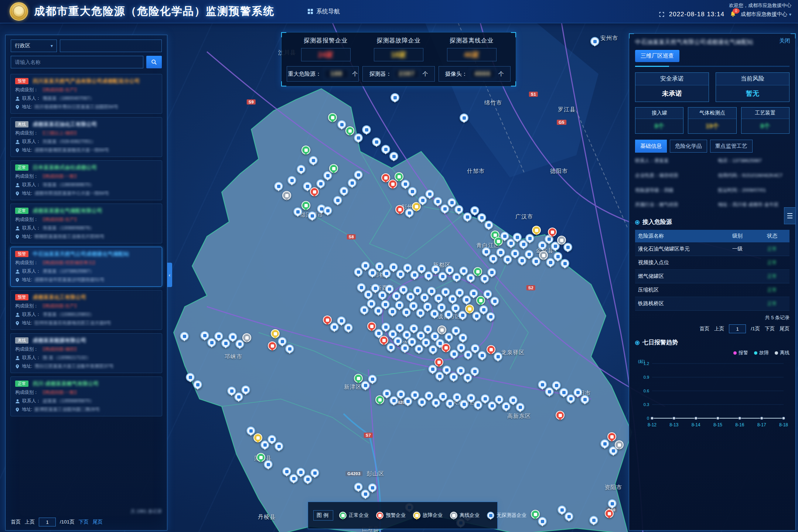  I want to click on fullscreen-icon, so click(662, 14).